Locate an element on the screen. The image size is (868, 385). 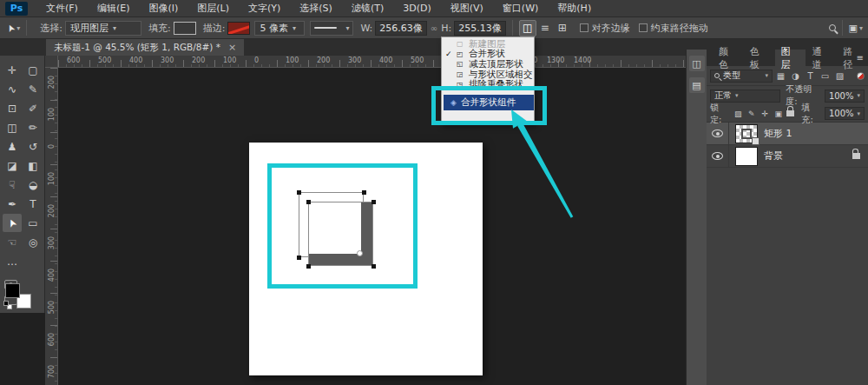
path-arrangement-button: ⊞ is located at coordinates (562, 28).